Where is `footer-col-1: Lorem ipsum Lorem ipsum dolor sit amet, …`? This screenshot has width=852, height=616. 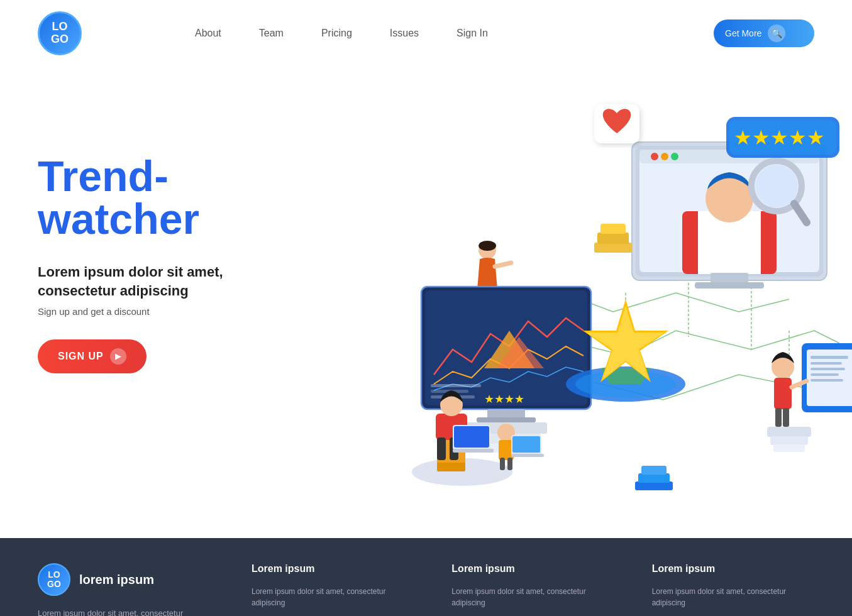 footer-col-1: Lorem ipsum Lorem ipsum dolor sit amet, … is located at coordinates (333, 590).